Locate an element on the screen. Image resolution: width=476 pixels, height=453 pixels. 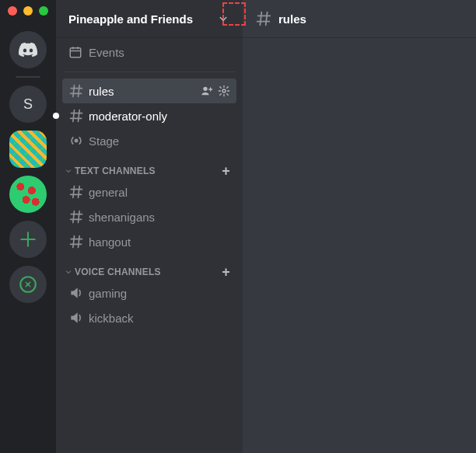
channel-item: kickback is located at coordinates (149, 318).